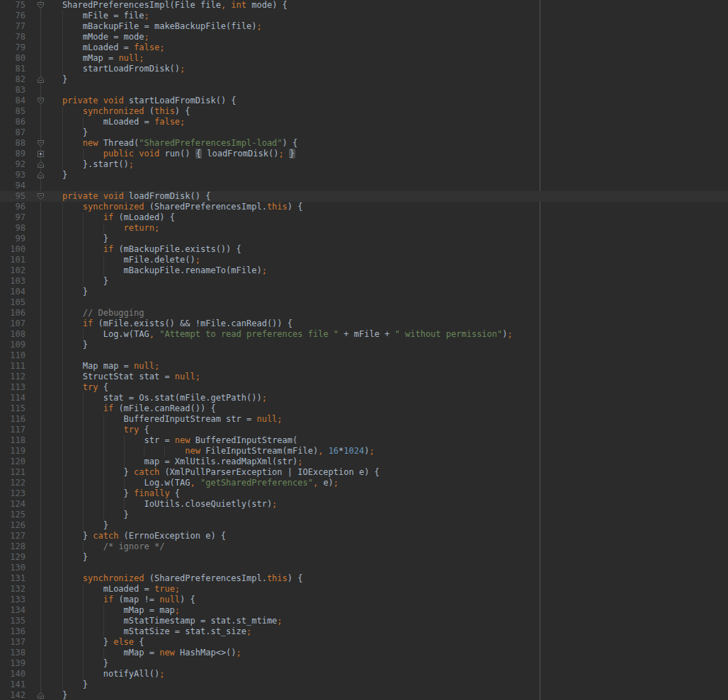 This screenshot has width=728, height=700. I want to click on code-line-row: 104 }, so click(364, 292).